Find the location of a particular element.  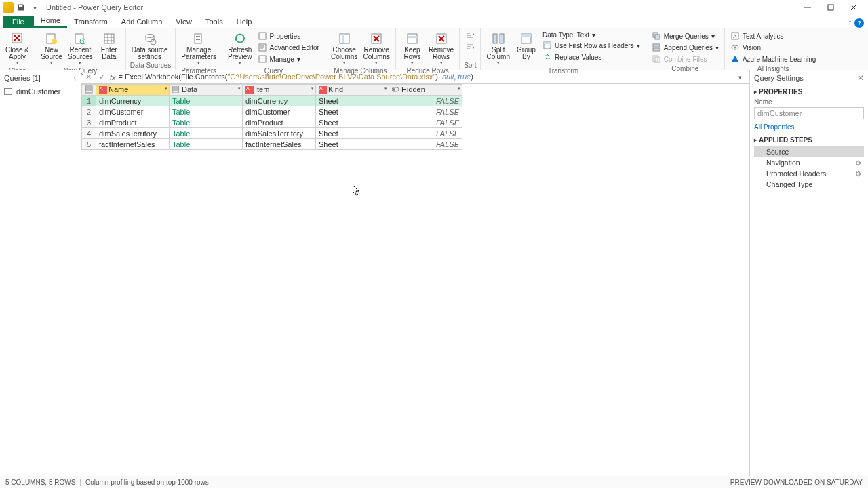

remove-columns-button: Remove Columns▾ is located at coordinates (376, 49).